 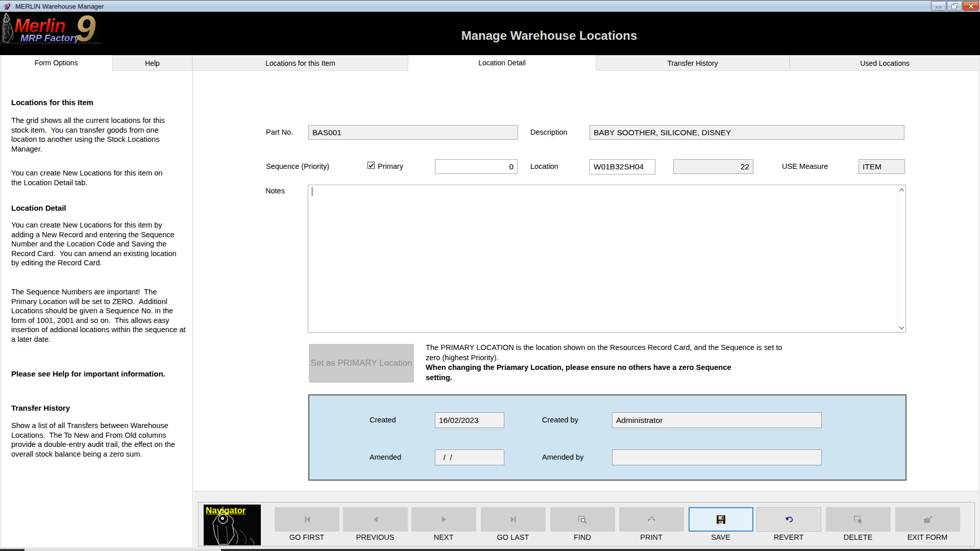 What do you see at coordinates (928, 519) in the screenshot?
I see `exit-form-button` at bounding box center [928, 519].